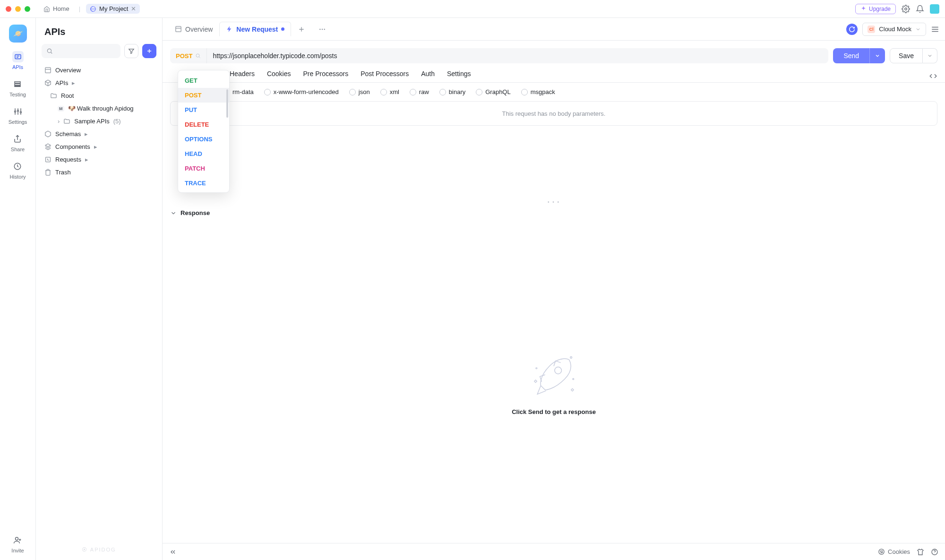  I want to click on method-option-get: GET, so click(204, 80).